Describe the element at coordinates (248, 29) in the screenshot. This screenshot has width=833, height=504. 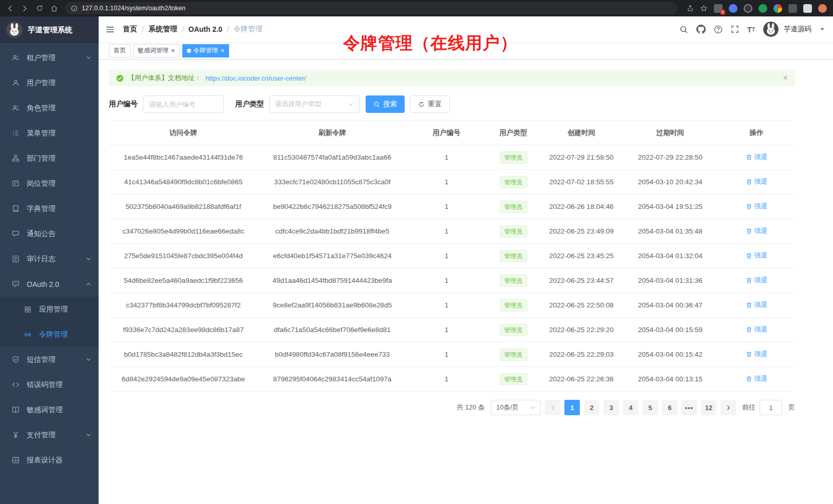
I see `breadcrumb-item-token: 令牌管理` at that location.